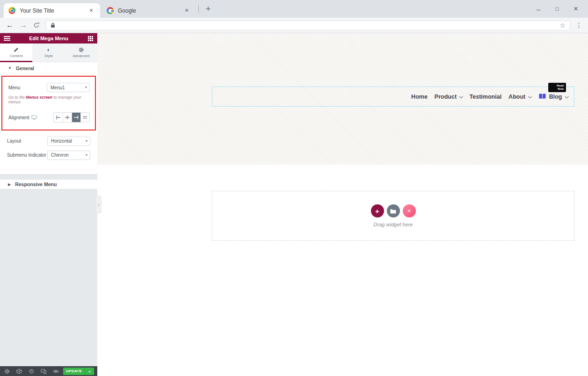 The width and height of the screenshot is (588, 376). Describe the element at coordinates (449, 97) in the screenshot. I see `nav-item-product: Product` at that location.